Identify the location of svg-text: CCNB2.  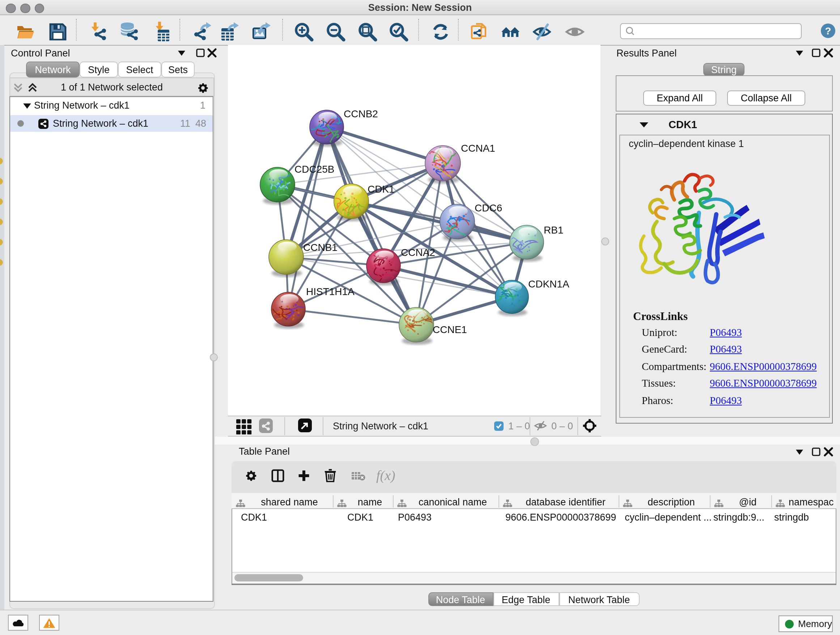
(361, 114).